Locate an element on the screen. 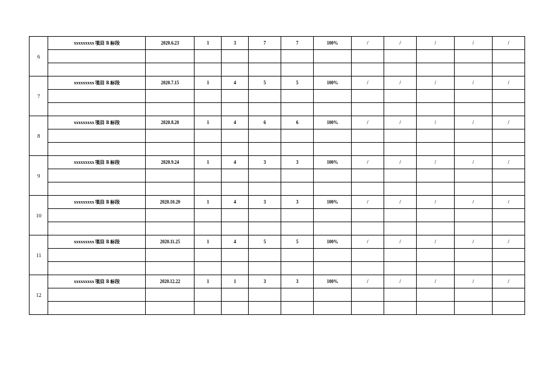 This screenshot has width=554, height=392. table-row: 12xxxxxxxxx 项目 B 标段2020.12.221133100%///… is located at coordinates (277, 282).